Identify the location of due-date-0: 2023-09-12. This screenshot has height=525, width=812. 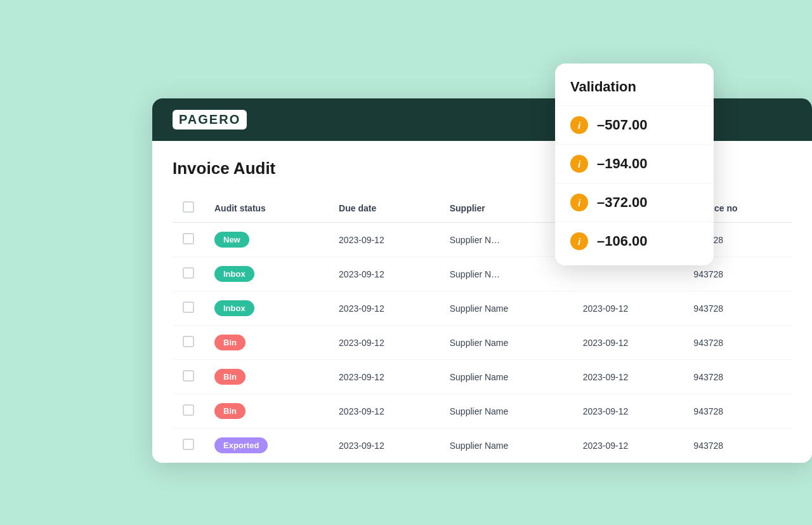
(384, 240).